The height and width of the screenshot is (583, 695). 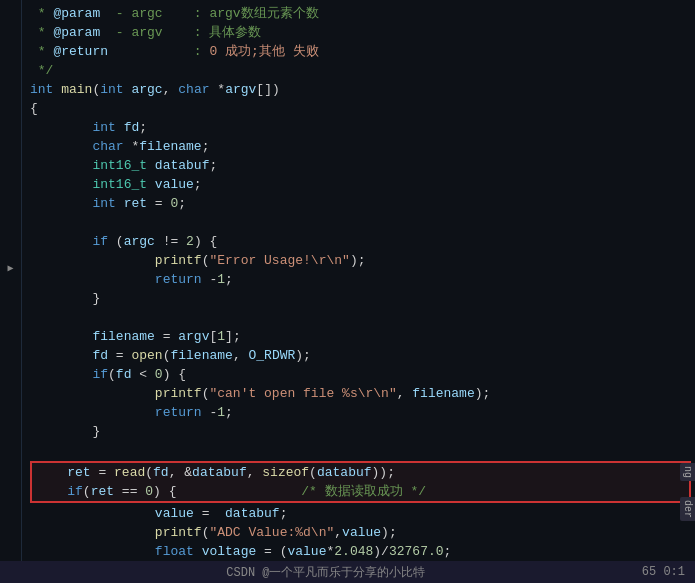 I want to click on code-line: int16_t value;, so click(x=362, y=184).